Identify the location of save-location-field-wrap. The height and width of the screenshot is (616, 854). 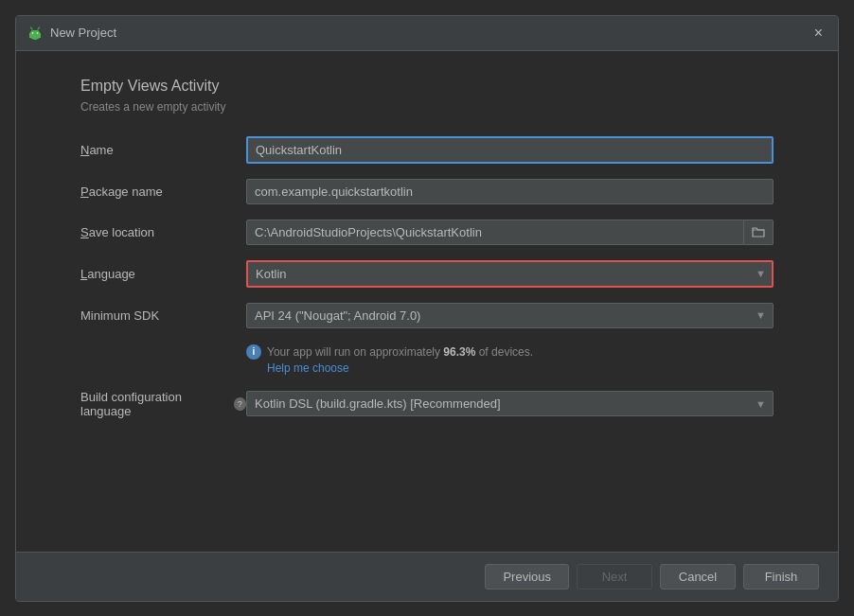
(509, 233).